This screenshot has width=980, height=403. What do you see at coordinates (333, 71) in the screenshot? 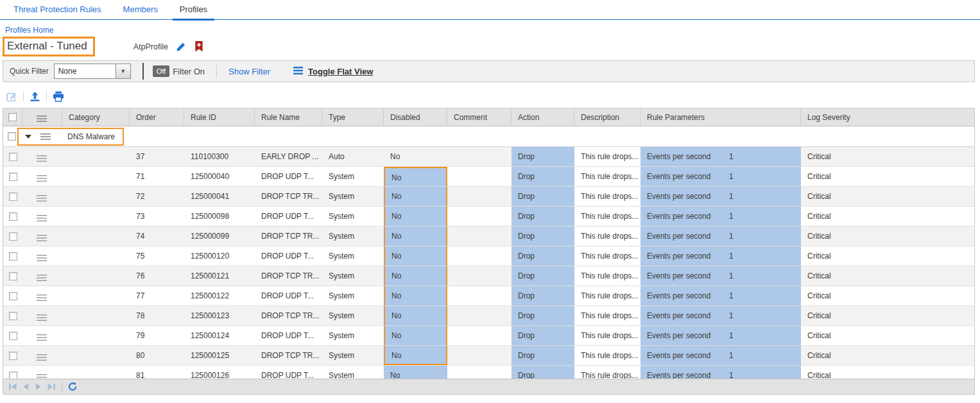
I see `toggle-flat-view-button: Toggle Flat View` at bounding box center [333, 71].